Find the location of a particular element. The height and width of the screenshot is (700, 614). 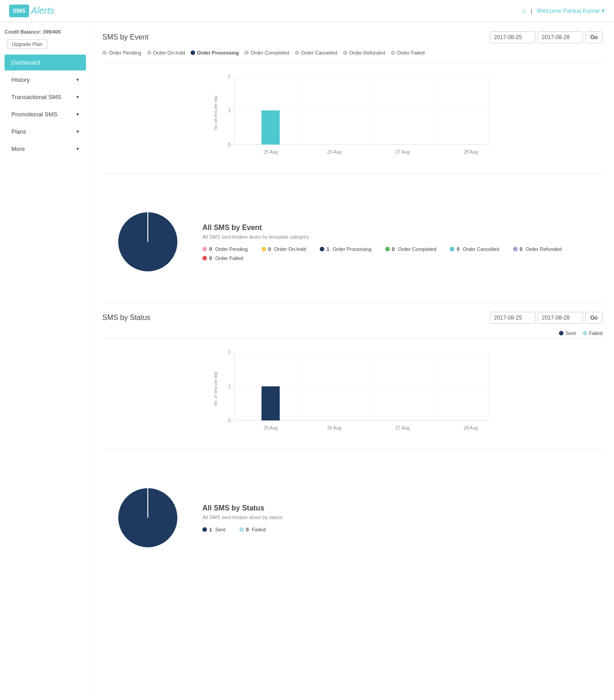

event-pie-legend: 0 Order Pending 0 Order On-hold 1 Order … is located at coordinates (398, 254).